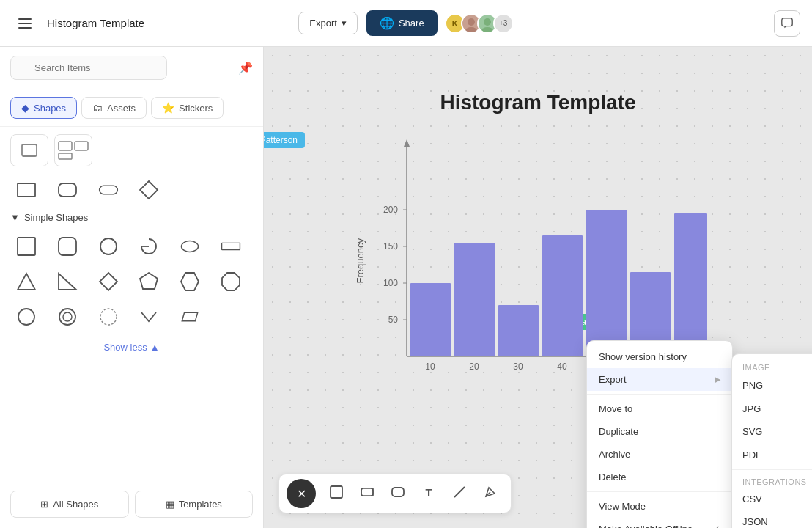  I want to click on y-axis-label: Frequency, so click(361, 261).